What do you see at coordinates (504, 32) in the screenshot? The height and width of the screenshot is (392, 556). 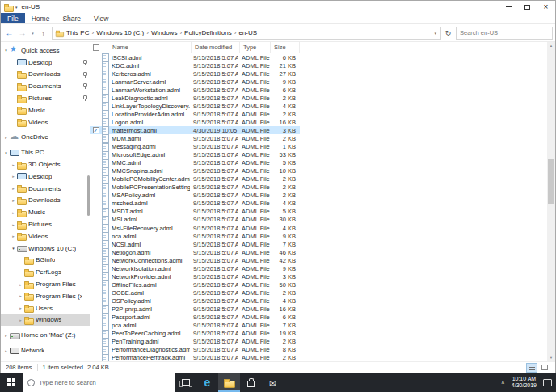 I see `search-input` at bounding box center [504, 32].